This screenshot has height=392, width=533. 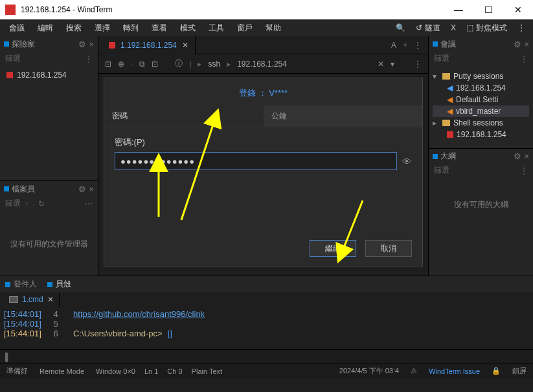 I want to click on tb-dropdown-icon: ▾, so click(x=392, y=64).